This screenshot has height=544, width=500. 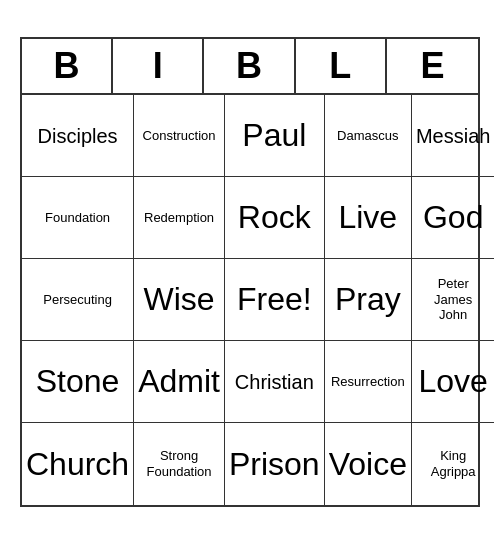 What do you see at coordinates (368, 136) in the screenshot?
I see `cell-text-r0-c3: Damascus` at bounding box center [368, 136].